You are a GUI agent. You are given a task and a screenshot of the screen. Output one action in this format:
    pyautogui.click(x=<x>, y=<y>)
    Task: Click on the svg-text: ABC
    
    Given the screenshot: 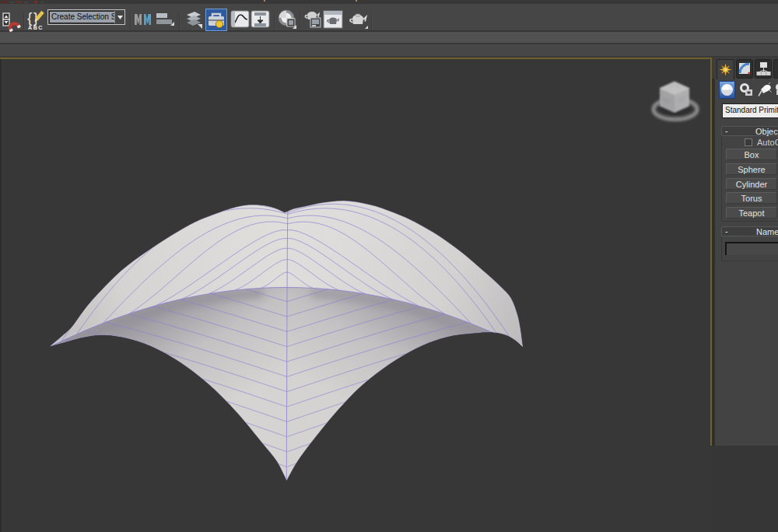 What is the action you would take?
    pyautogui.click(x=36, y=28)
    